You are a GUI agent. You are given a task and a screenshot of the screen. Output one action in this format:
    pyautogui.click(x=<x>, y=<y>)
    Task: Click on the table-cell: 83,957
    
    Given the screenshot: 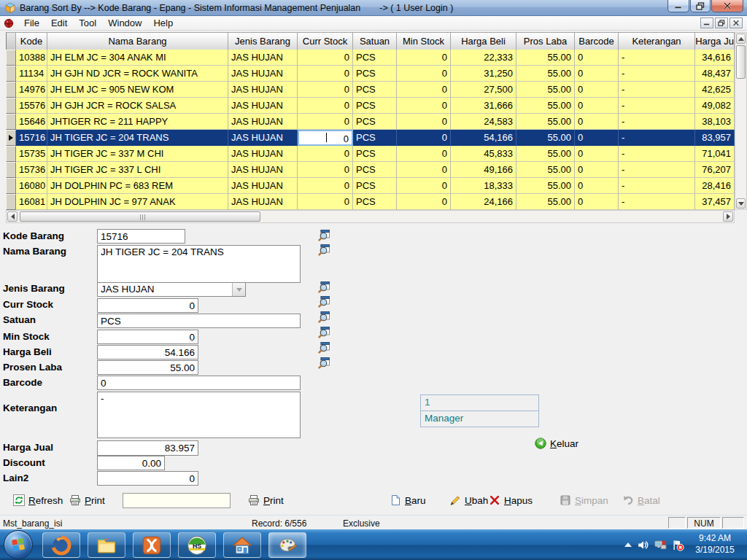 What is the action you would take?
    pyautogui.click(x=715, y=138)
    